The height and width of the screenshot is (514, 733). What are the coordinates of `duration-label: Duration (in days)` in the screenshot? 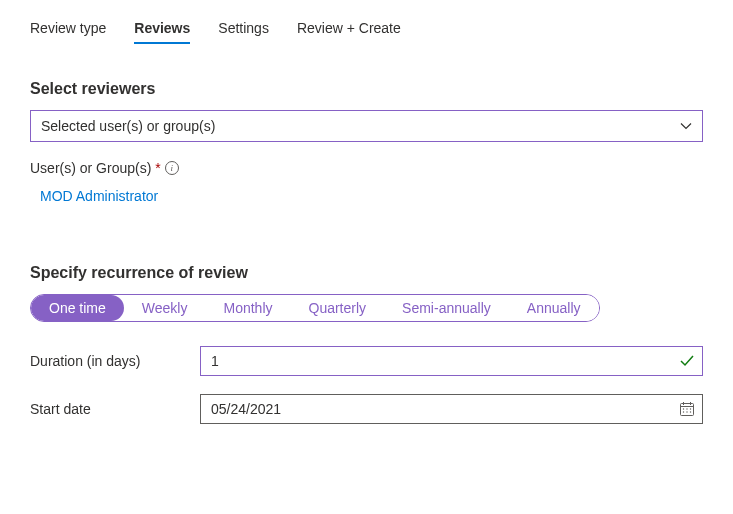 It's located at (115, 361).